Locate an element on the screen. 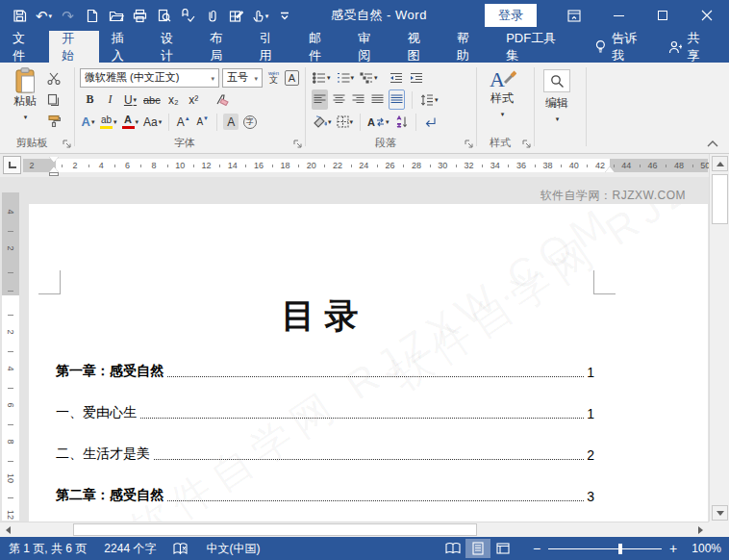  borders-button is located at coordinates (345, 121).